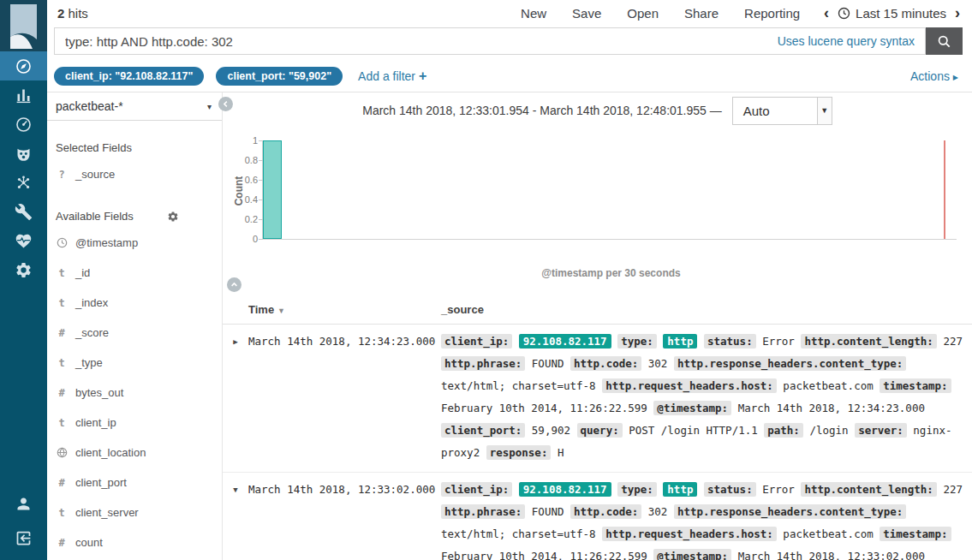 Image resolution: width=972 pixels, height=560 pixels. I want to click on account-icon, so click(24, 503).